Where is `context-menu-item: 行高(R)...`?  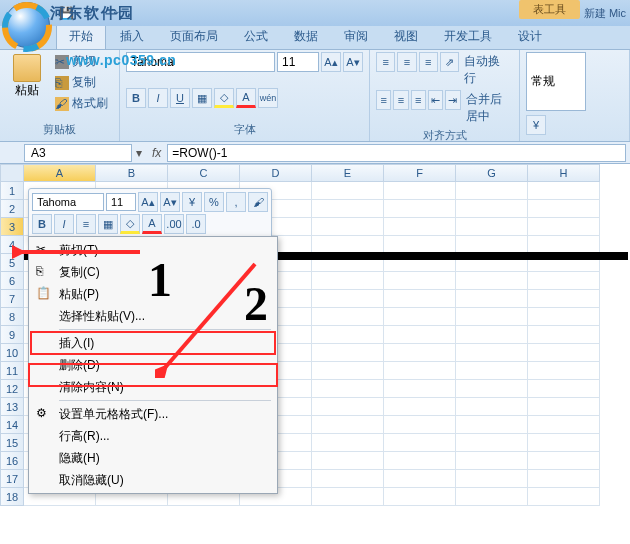
context-menu-item: 行高(R)... is located at coordinates (153, 436).